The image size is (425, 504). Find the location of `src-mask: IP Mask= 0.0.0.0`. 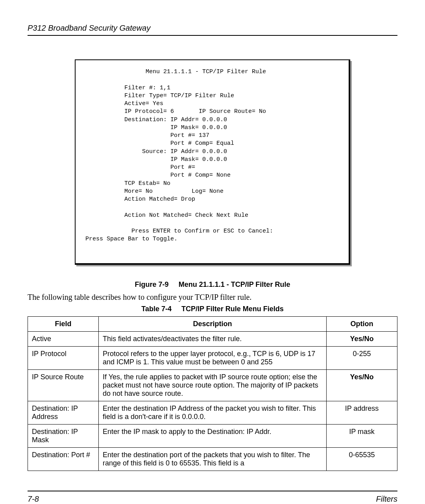

src-mask: IP Mask= 0.0.0.0 is located at coordinates (199, 160).